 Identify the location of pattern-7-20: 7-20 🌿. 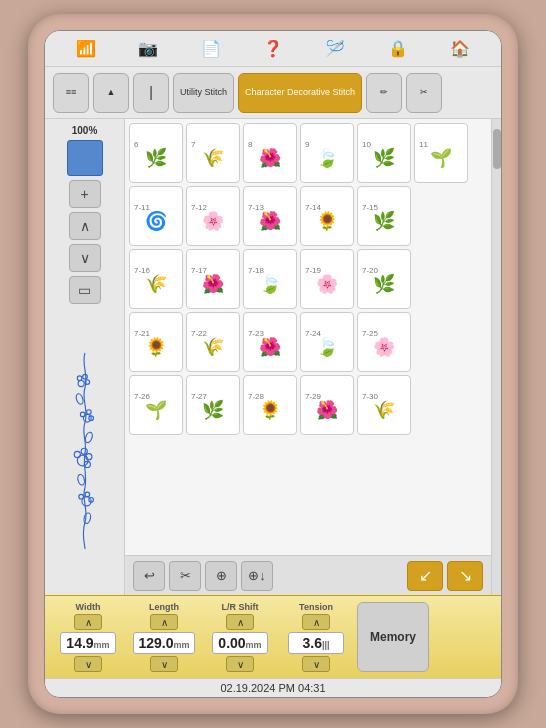
(384, 279).